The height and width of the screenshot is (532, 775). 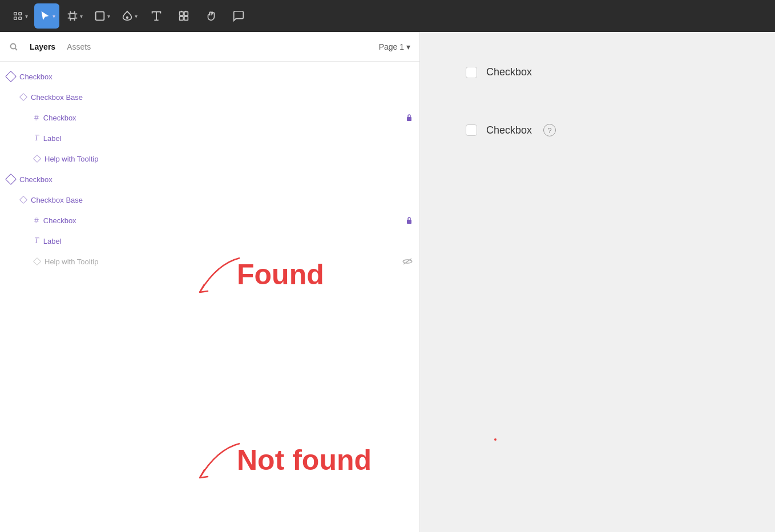 I want to click on search-icon, so click(x=14, y=47).